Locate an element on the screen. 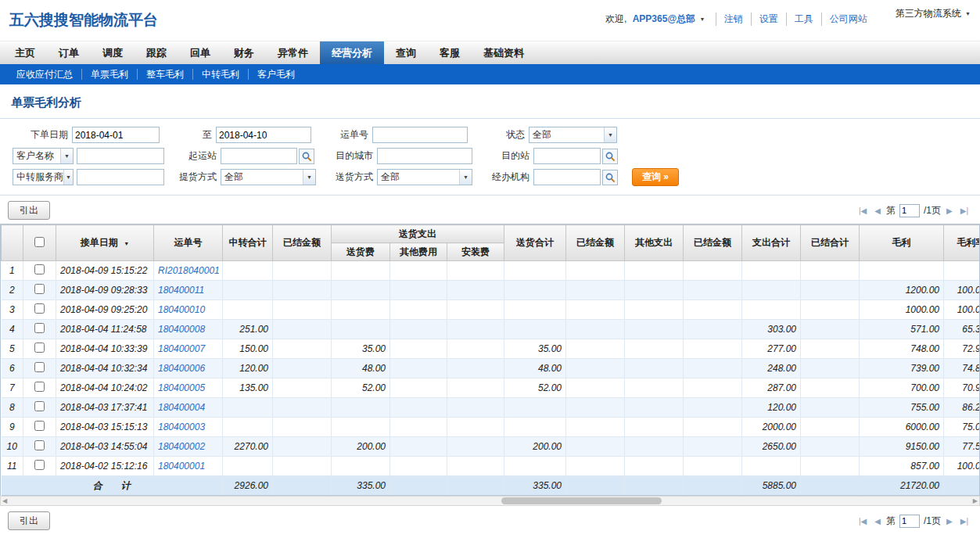 Image resolution: width=980 pixels, height=556 pixels. origin-lookup-icon is located at coordinates (307, 156).